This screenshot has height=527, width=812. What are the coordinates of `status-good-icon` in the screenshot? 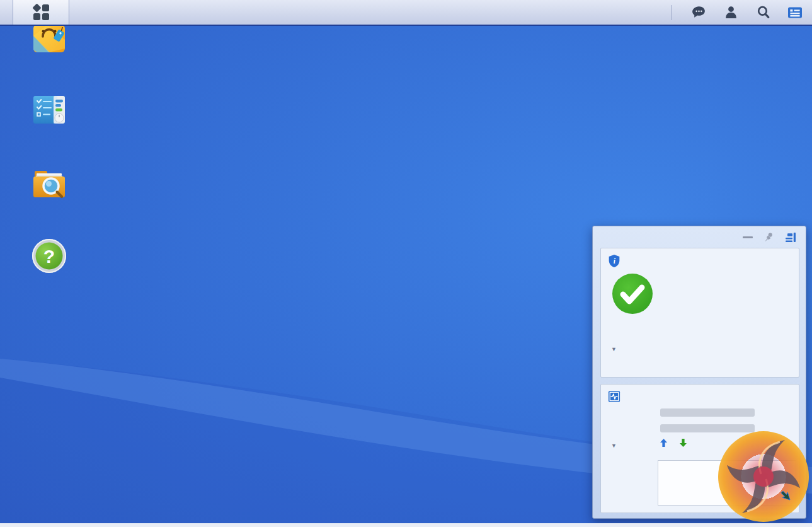 It's located at (632, 295).